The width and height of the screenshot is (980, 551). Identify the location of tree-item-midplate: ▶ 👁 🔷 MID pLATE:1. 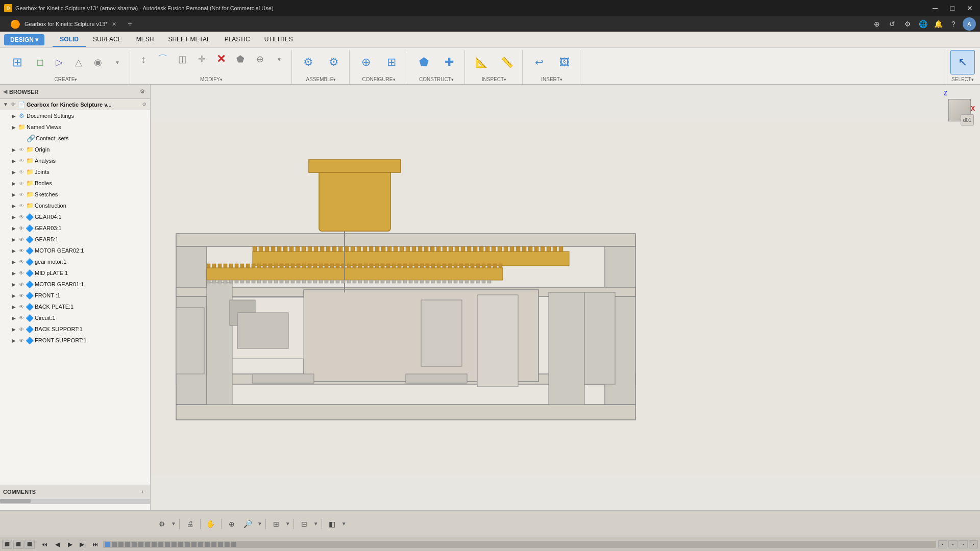
(75, 273).